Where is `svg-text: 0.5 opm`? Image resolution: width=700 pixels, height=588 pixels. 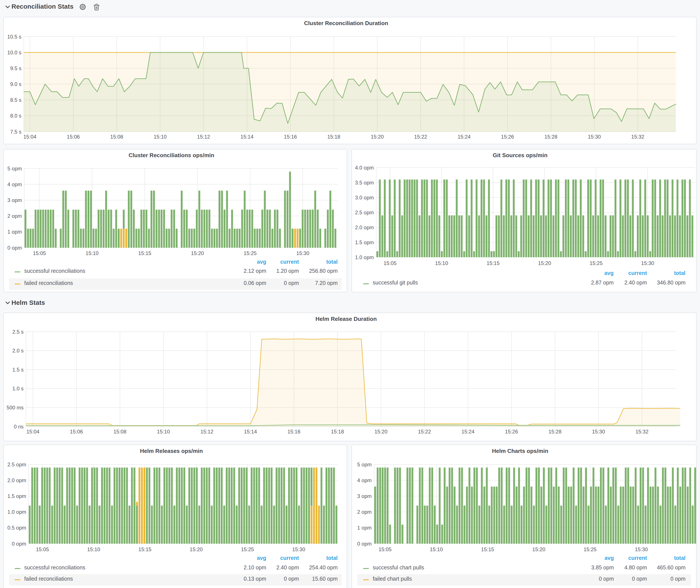
svg-text: 0.5 opm is located at coordinates (17, 528).